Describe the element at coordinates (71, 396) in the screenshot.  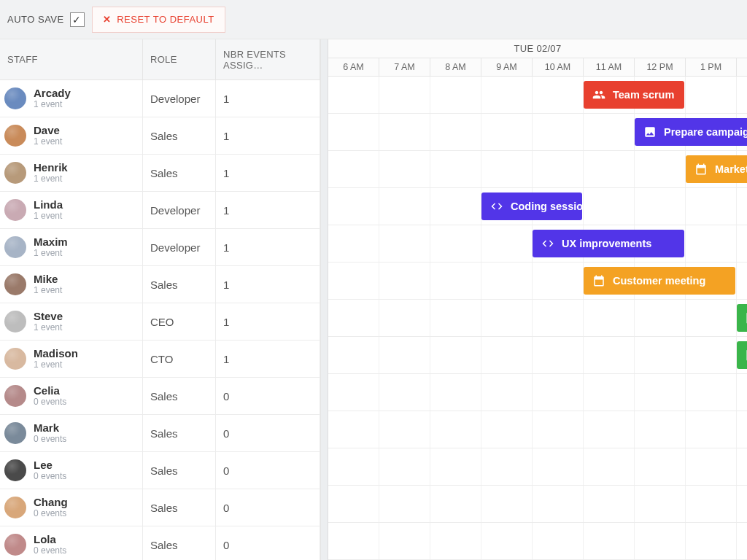
I see `staff-cell: Celia0 events` at that location.